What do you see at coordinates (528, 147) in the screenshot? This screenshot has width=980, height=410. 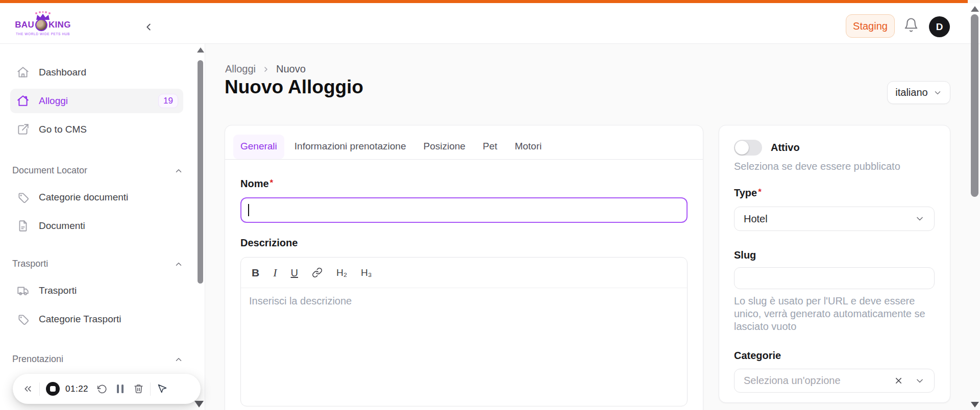 I see `tab-motori: Motori` at bounding box center [528, 147].